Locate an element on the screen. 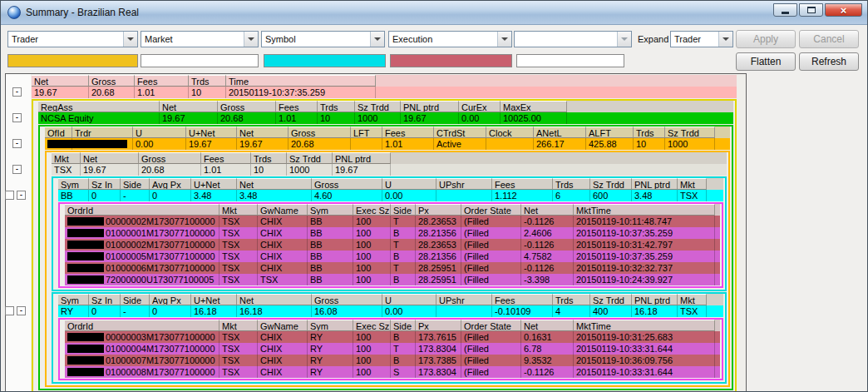  apply-button: Apply is located at coordinates (766, 39).